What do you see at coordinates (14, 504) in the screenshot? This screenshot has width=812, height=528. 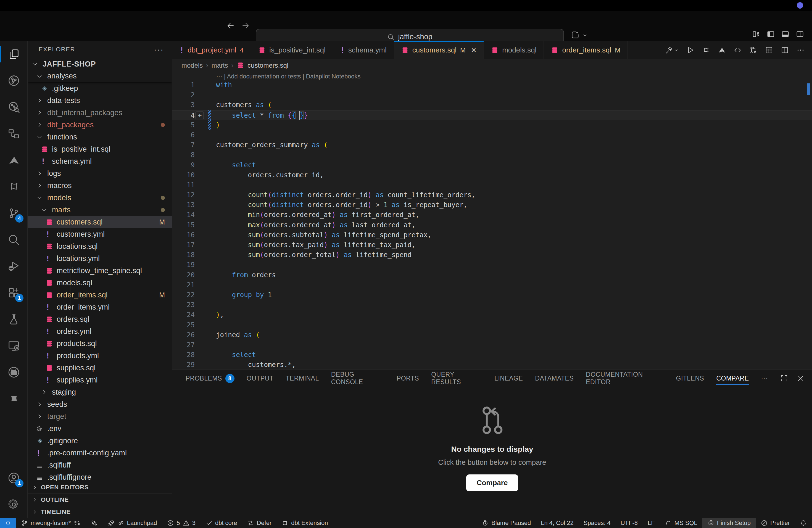 I see `activity-item-settings` at bounding box center [14, 504].